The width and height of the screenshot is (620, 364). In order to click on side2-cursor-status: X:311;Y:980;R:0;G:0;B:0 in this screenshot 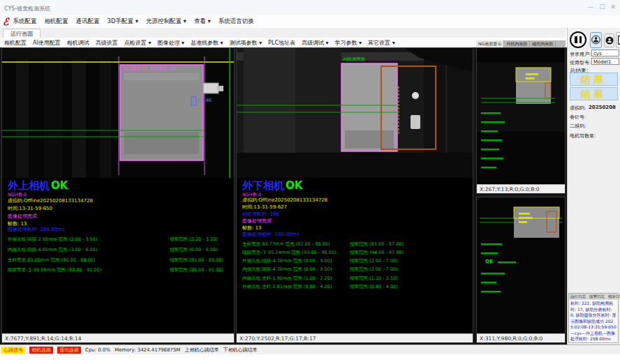, I will do `click(521, 338)`.